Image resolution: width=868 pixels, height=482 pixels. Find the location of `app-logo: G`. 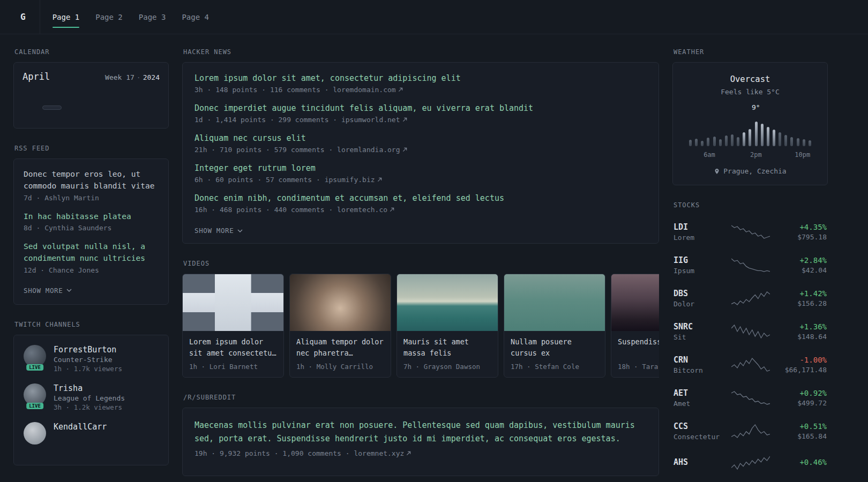

app-logo: G is located at coordinates (28, 17).